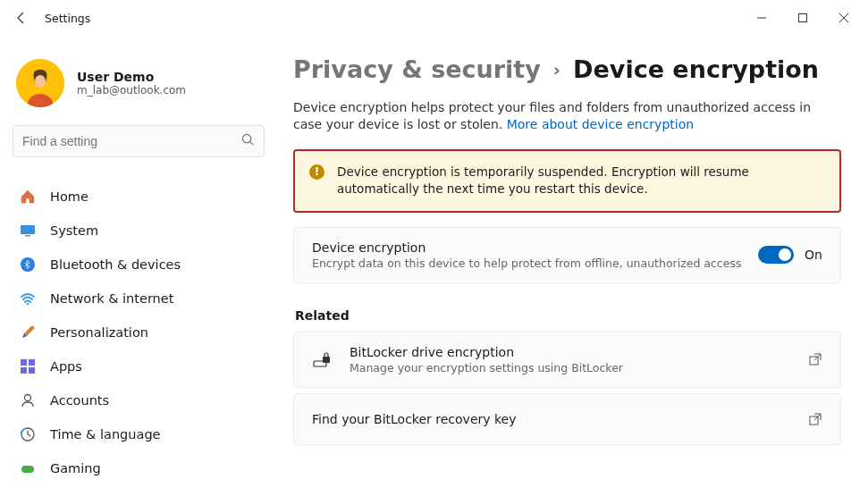 The height and width of the screenshot is (488, 868). What do you see at coordinates (28, 366) in the screenshot?
I see `apps-icon` at bounding box center [28, 366].